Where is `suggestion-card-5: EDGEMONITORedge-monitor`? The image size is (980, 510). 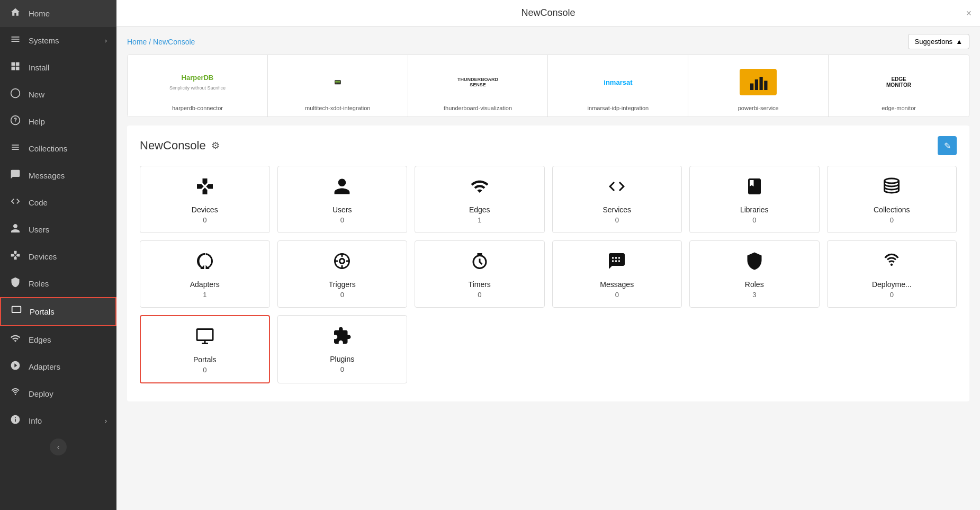
suggestion-card-5: EDGEMONITORedge-monitor is located at coordinates (899, 86).